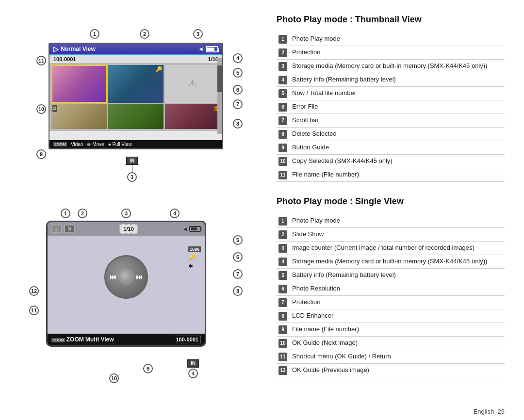  Describe the element at coordinates (397, 303) in the screenshot. I see `row-text: Protection` at that location.